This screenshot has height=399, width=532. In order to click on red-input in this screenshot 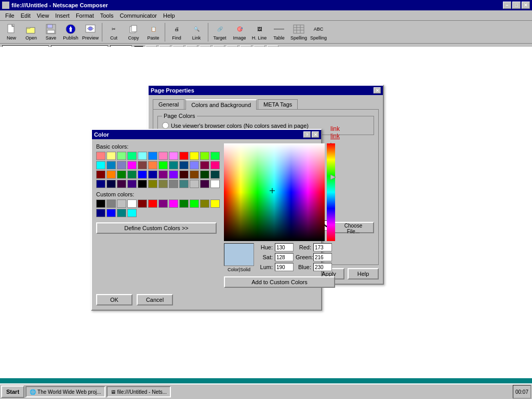, I will do `click(323, 247)`.